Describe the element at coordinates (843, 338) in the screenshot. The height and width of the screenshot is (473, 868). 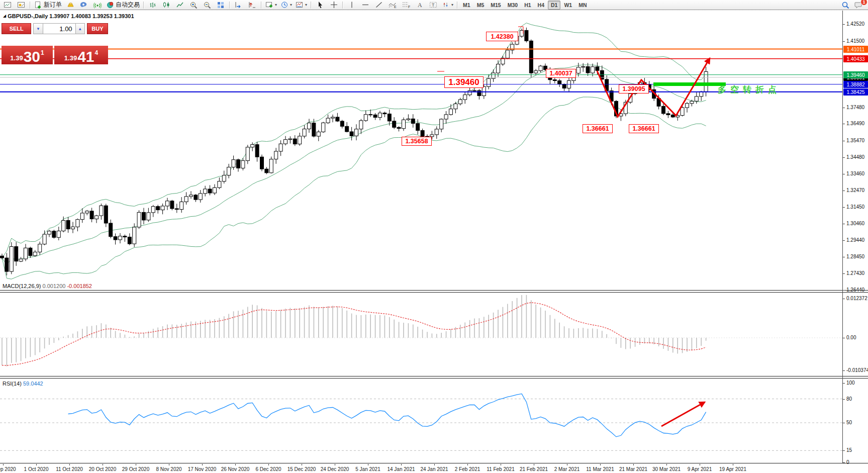
I see `macd-tick` at that location.